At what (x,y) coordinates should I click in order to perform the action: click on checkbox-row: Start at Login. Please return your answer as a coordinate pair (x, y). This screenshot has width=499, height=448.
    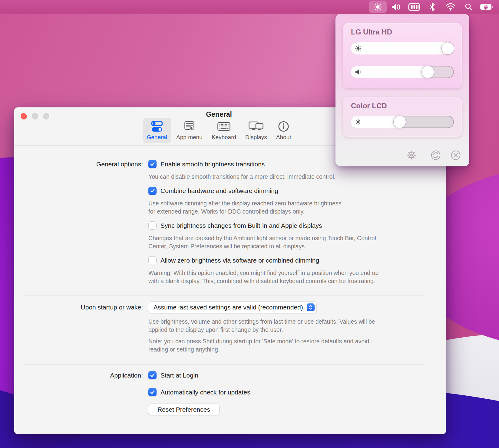
    Looking at the image, I should click on (297, 375).